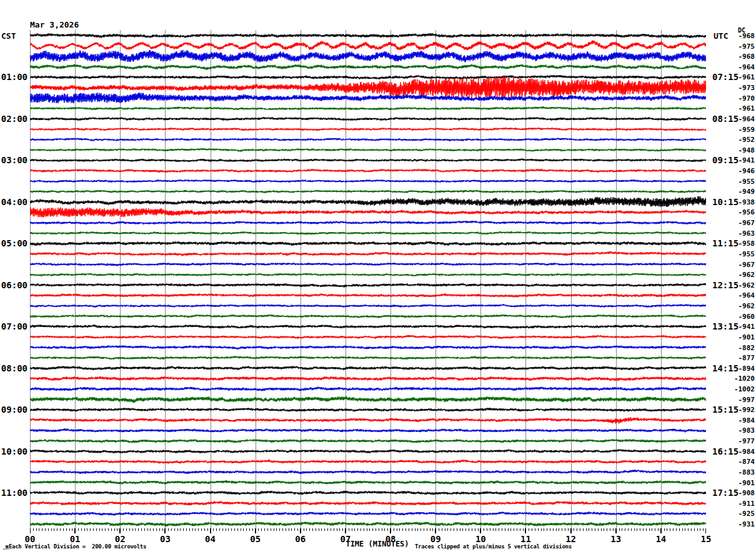 The width and height of the screenshot is (756, 554). What do you see at coordinates (6, 548) in the screenshot?
I see `corner-mark: .M` at bounding box center [6, 548].